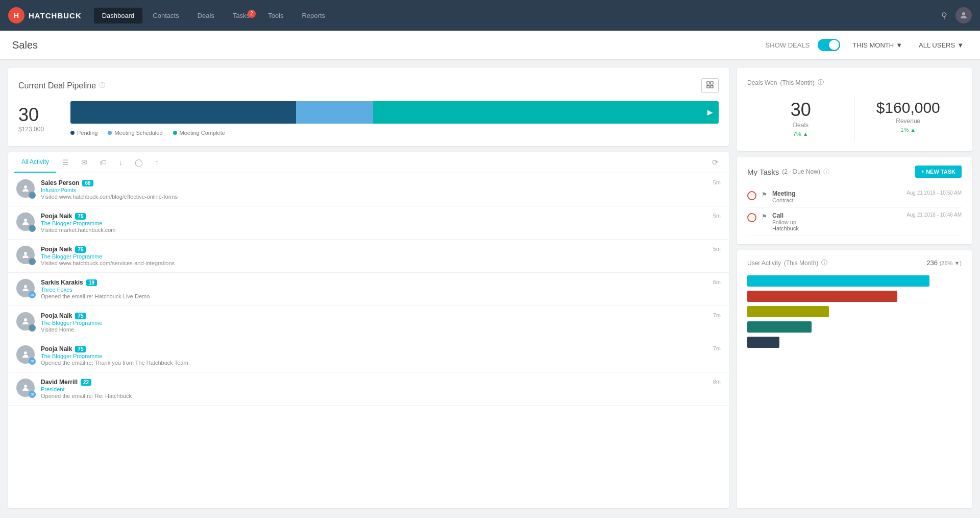 Image resolution: width=980 pixels, height=518 pixels. Describe the element at coordinates (788, 312) in the screenshot. I see `bar-fill-olive` at that location.